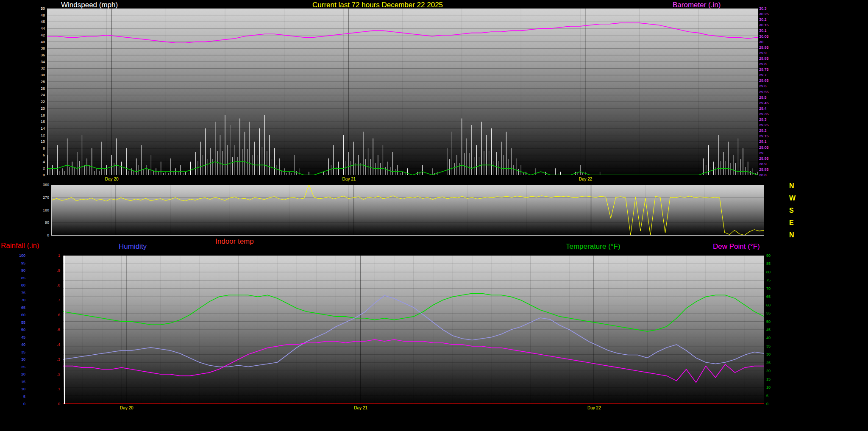 The height and width of the screenshot is (431, 868). Describe the element at coordinates (764, 147) in the screenshot. I see `axis-tick: 29.05` at that location.